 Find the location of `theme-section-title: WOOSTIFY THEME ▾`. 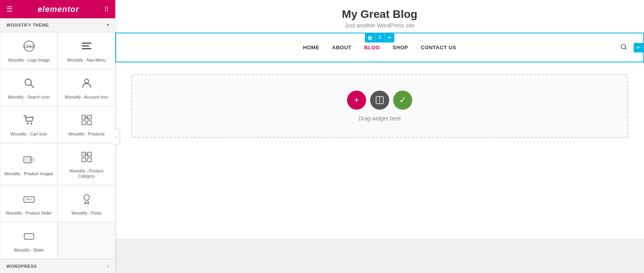

theme-section-title: WOOSTIFY THEME ▾ is located at coordinates (58, 25).